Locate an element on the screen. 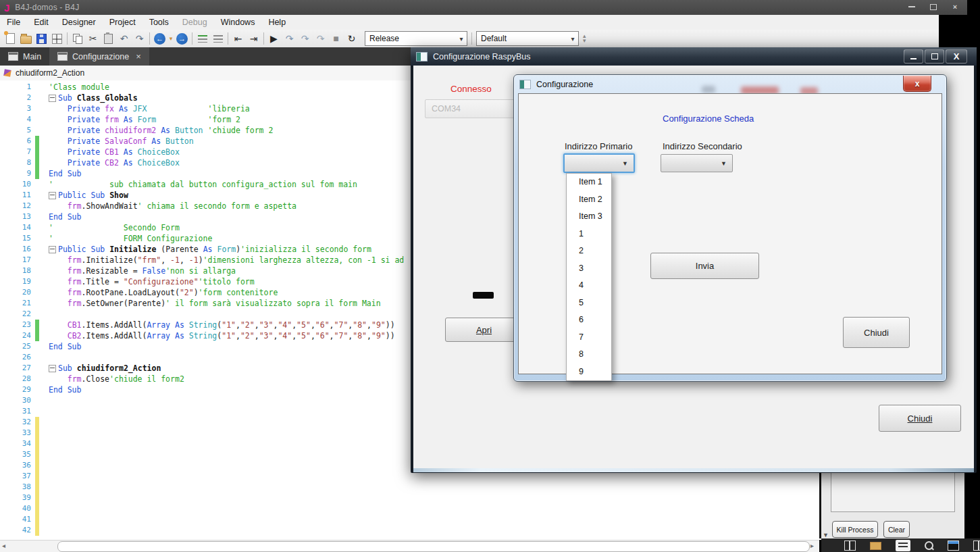  nav-back-icon: ← is located at coordinates (159, 39).